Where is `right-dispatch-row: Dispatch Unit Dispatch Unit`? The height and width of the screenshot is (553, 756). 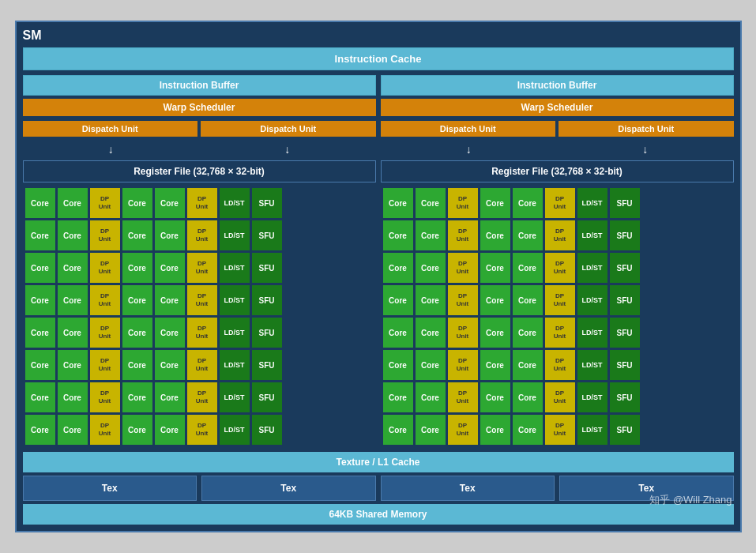
right-dispatch-row: Dispatch Unit Dispatch Unit is located at coordinates (558, 129).